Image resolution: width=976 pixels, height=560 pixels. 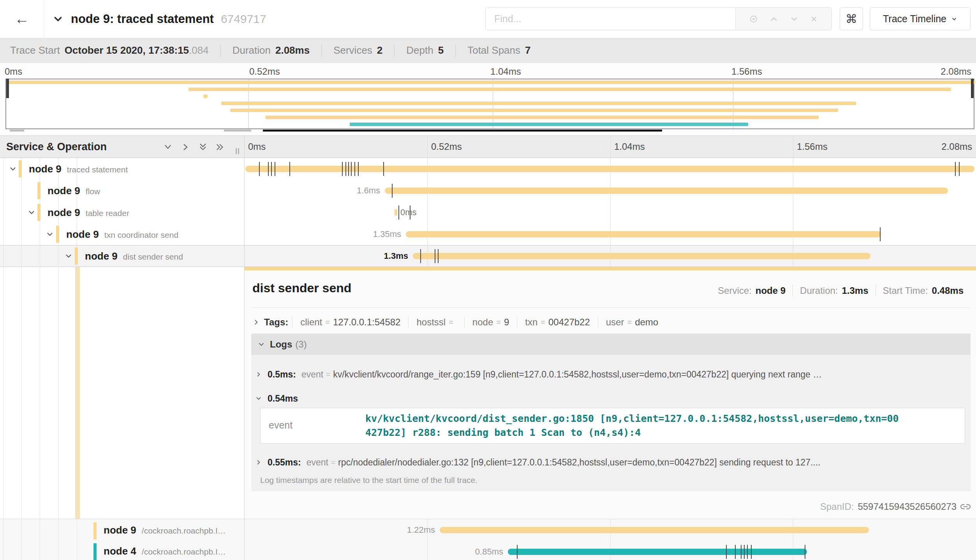 What do you see at coordinates (134, 256) in the screenshot?
I see `tree-row-dist-sender-send: node 9dist sender send` at bounding box center [134, 256].